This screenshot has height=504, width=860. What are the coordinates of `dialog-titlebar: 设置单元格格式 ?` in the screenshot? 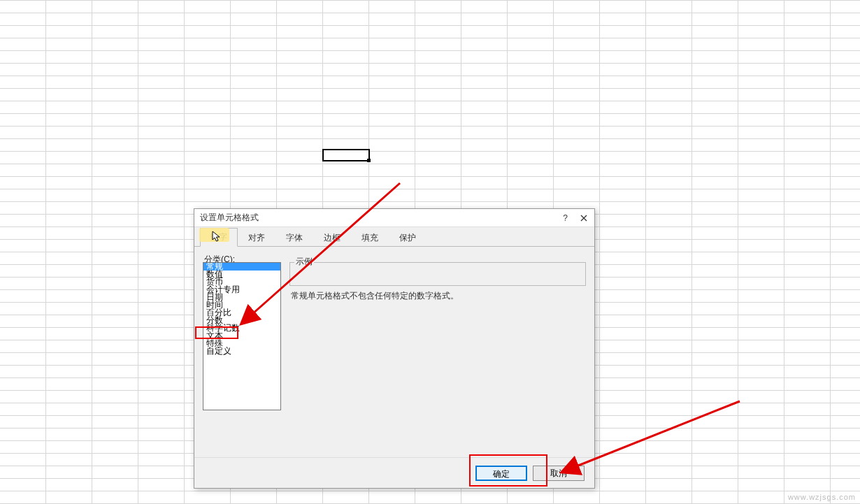 It's located at (394, 218).